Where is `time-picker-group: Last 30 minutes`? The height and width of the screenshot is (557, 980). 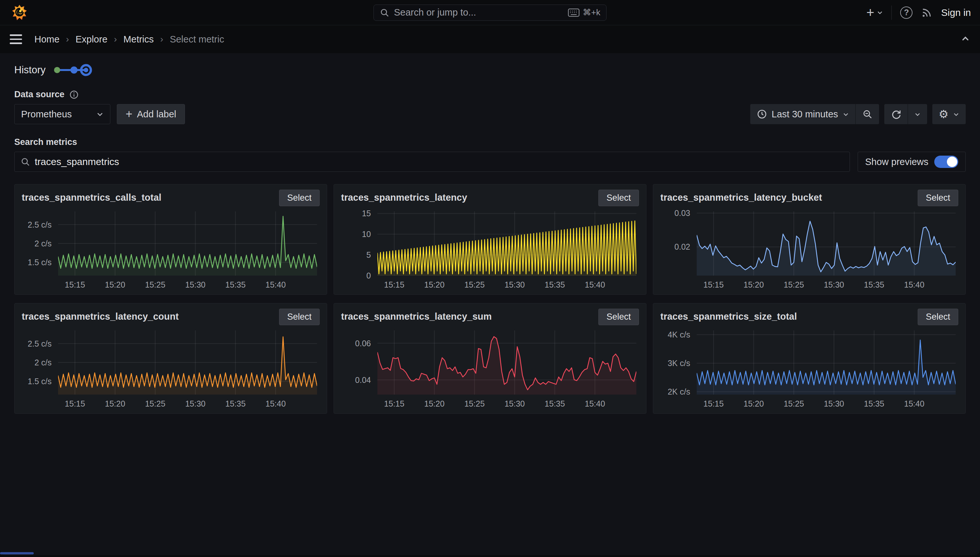
time-picker-group: Last 30 minutes is located at coordinates (815, 114).